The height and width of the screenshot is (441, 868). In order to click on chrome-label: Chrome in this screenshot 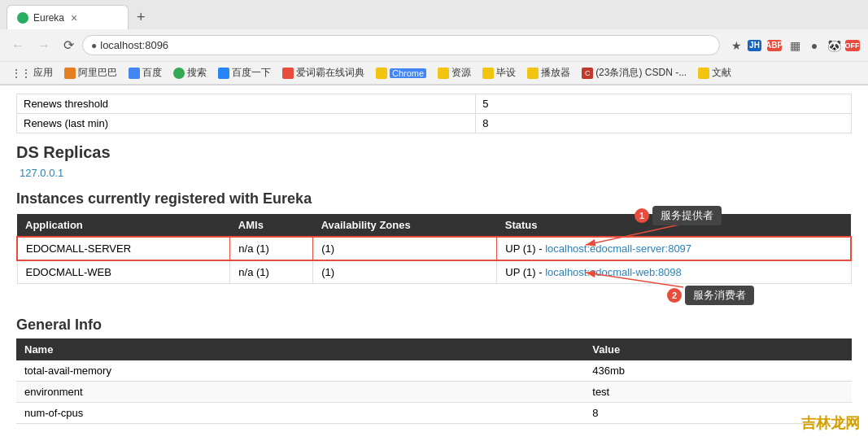, I will do `click(408, 73)`.